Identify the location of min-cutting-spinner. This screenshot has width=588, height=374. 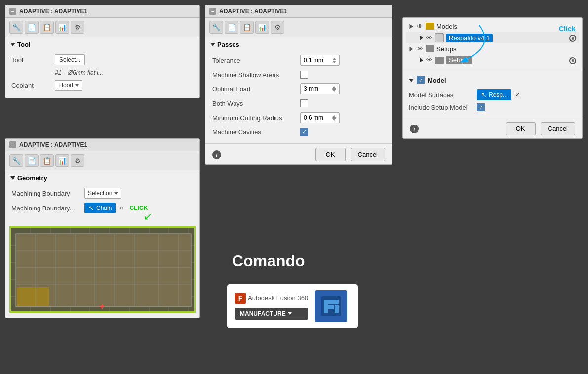
(334, 118).